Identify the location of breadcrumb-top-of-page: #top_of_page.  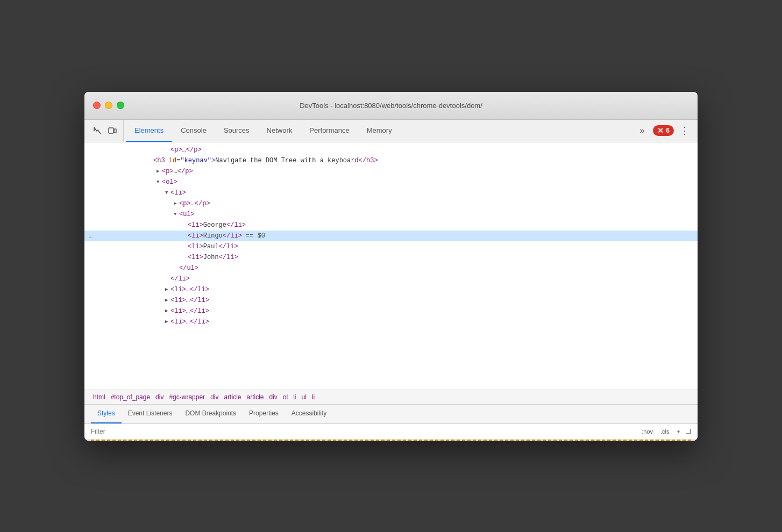
(130, 397).